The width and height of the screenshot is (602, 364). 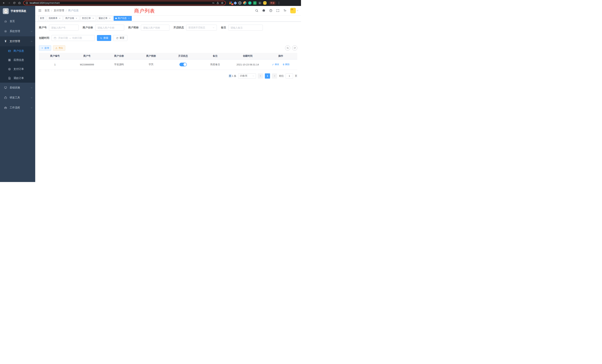 I want to click on bookmark-star-icon, so click(x=222, y=3).